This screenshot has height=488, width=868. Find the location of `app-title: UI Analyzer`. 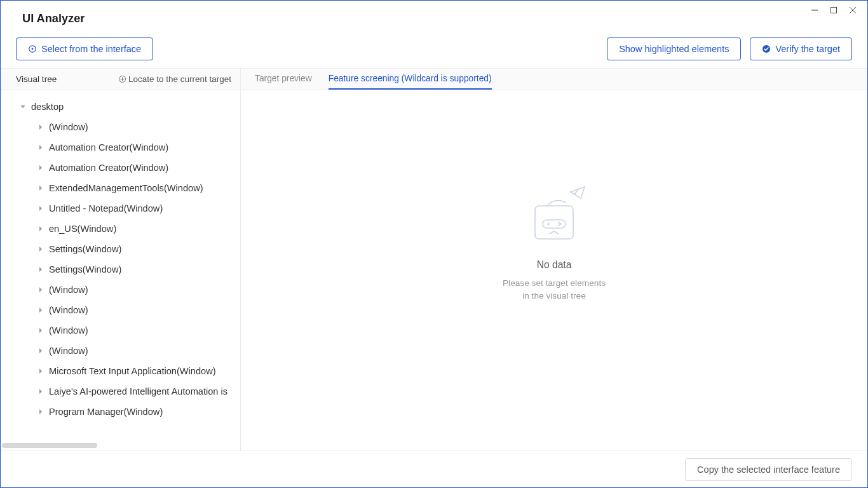

app-title: UI Analyzer is located at coordinates (53, 19).